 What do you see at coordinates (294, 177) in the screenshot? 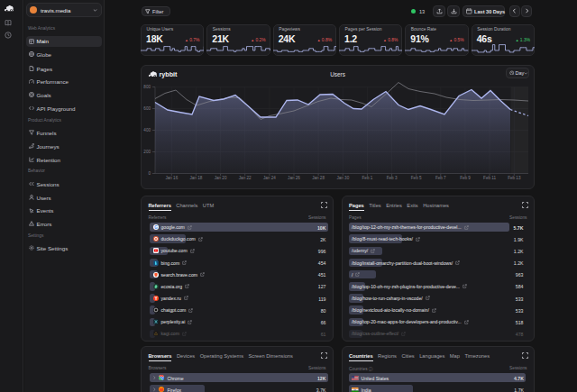
I see `svg-text: Jan 26` at bounding box center [294, 177].